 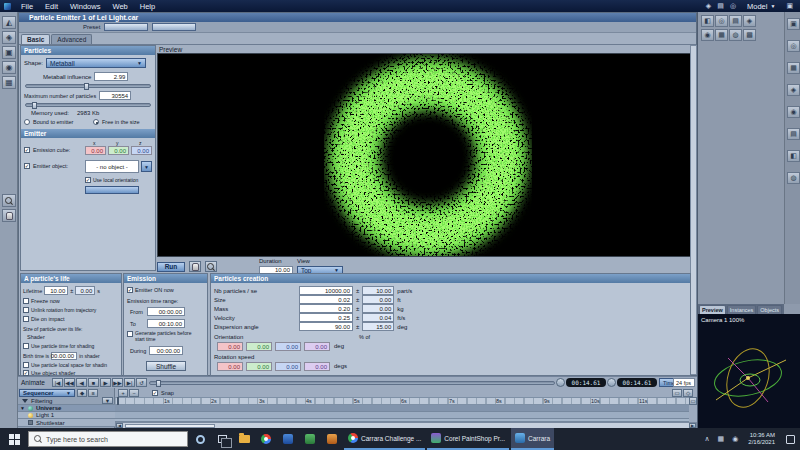 I want to click on app-pin-3-button, so click(x=332, y=439).